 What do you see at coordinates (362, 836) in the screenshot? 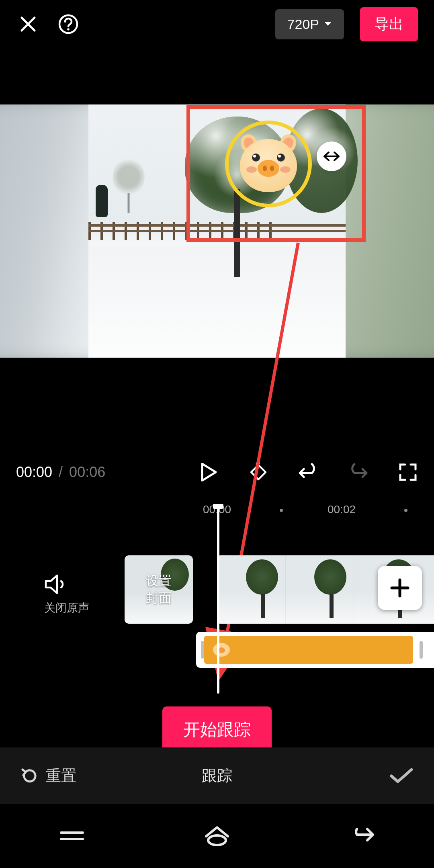
I see `nav-back-icon` at bounding box center [362, 836].